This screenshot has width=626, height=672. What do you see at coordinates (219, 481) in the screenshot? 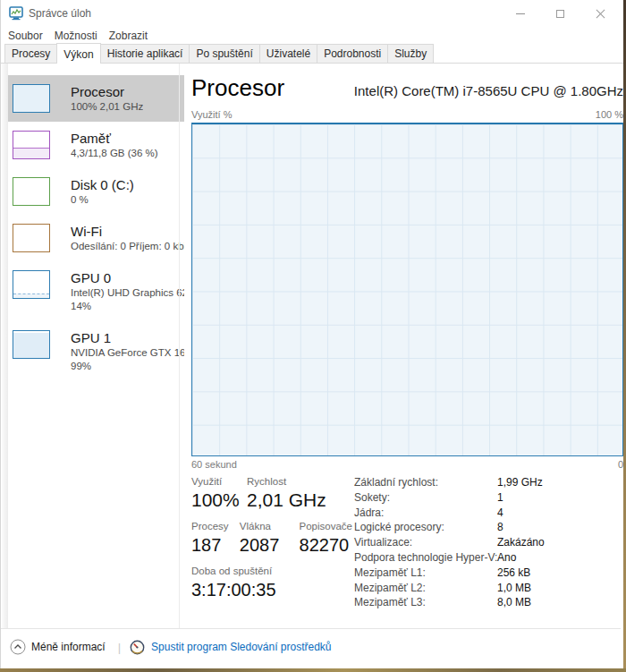
I see `stat-label-vyuziti: Využití` at bounding box center [219, 481].